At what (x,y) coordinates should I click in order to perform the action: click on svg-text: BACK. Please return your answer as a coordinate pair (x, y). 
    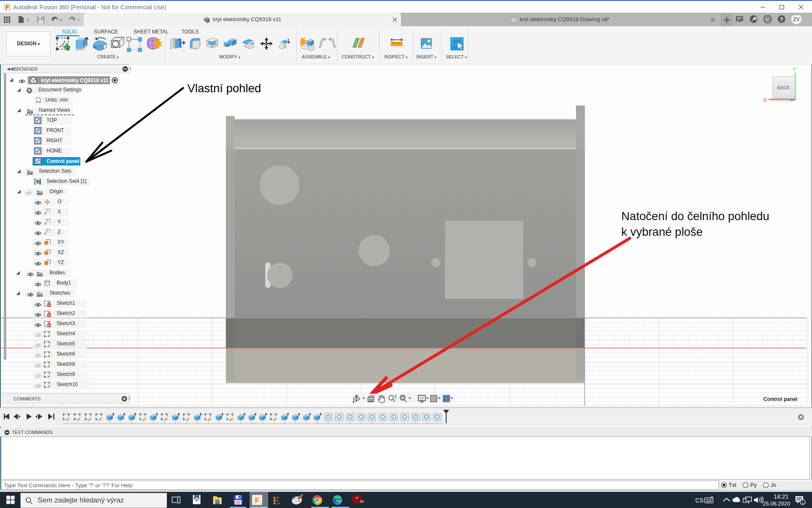
    Looking at the image, I should click on (784, 88).